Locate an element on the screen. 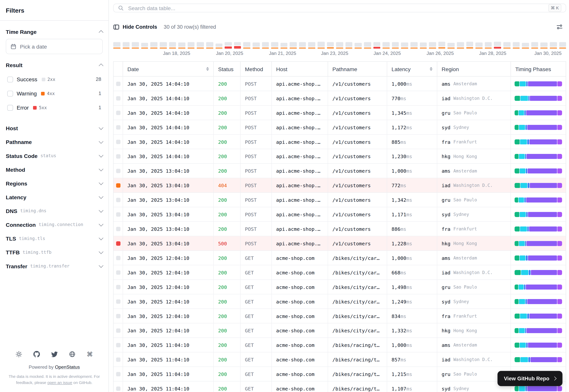 The image size is (569, 392). sidebar-section-transfer: Transfertiming.transfer is located at coordinates (54, 266).